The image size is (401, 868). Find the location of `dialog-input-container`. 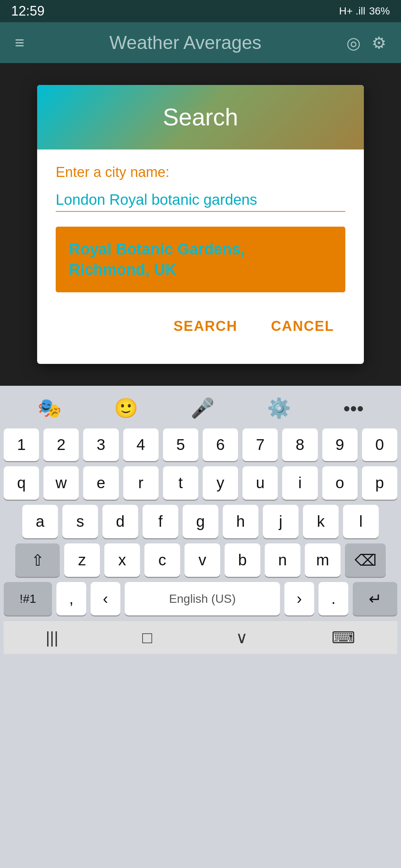

dialog-input-container is located at coordinates (200, 202).